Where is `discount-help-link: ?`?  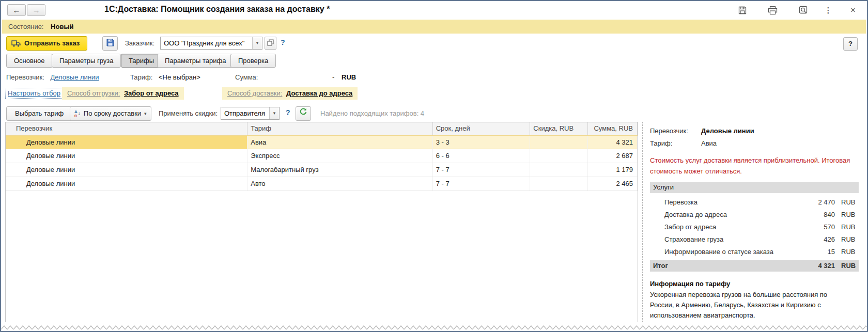 discount-help-link: ? is located at coordinates (288, 113).